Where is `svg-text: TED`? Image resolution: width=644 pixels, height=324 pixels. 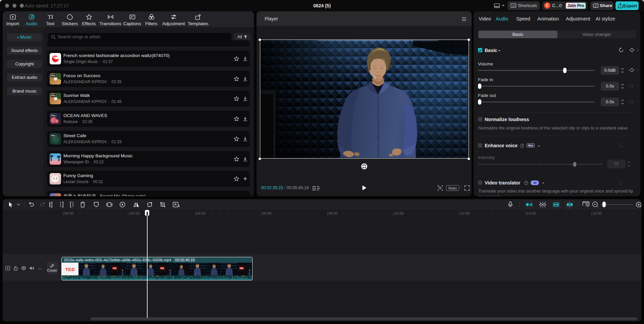 svg-text: TED is located at coordinates (70, 270).